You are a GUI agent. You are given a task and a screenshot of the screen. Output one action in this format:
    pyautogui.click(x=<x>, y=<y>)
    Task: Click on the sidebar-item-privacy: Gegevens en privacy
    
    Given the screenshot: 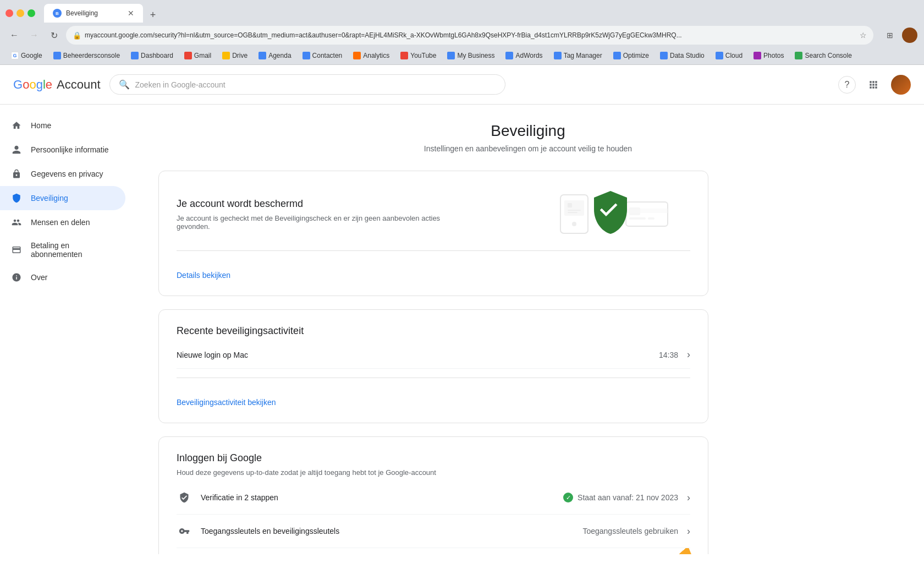 What is the action you would take?
    pyautogui.click(x=63, y=174)
    